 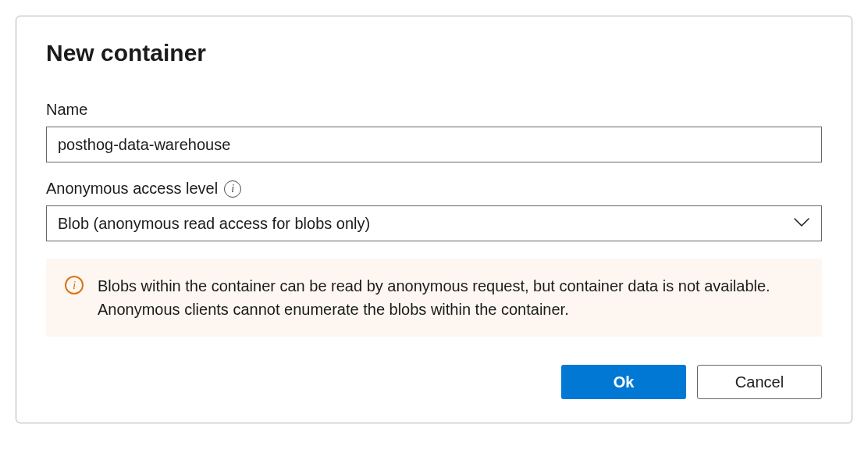 I want to click on warning-info-icon: i, so click(x=74, y=285).